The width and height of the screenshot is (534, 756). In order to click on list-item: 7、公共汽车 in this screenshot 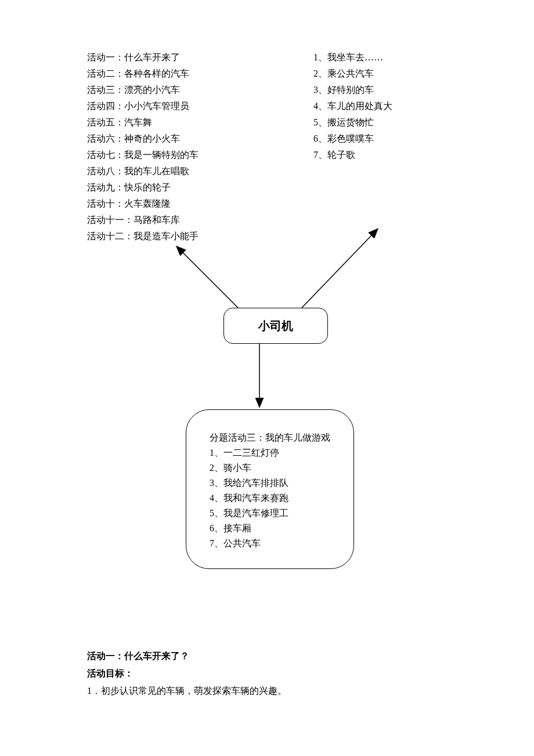, I will do `click(273, 543)`.